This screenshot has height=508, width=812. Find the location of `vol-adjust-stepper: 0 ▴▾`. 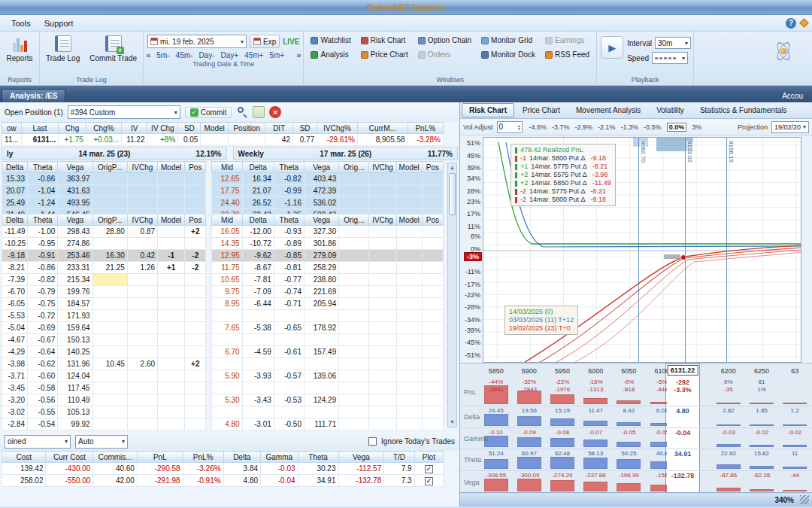

vol-adjust-stepper: 0 ▴▾ is located at coordinates (510, 127).